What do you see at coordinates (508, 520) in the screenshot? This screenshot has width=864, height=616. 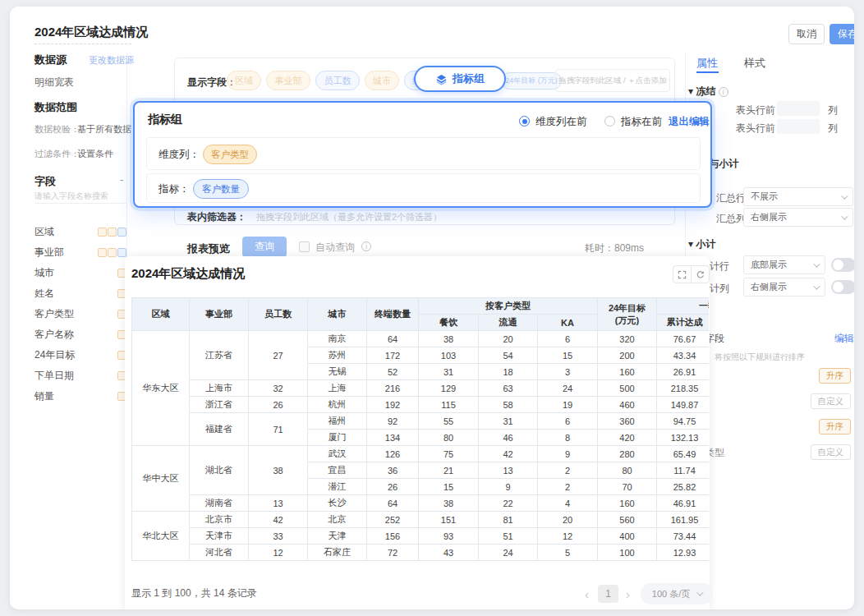 I see `table-cell: 81` at bounding box center [508, 520].